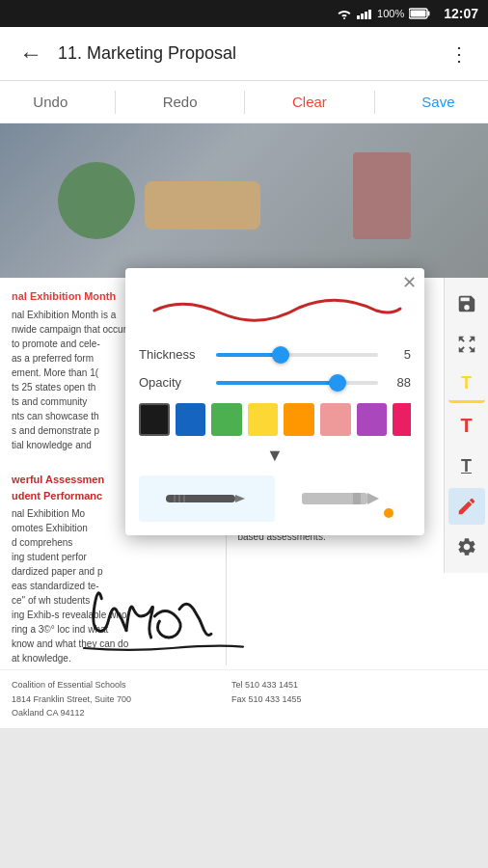  What do you see at coordinates (206, 499) in the screenshot?
I see `pen-tool` at bounding box center [206, 499].